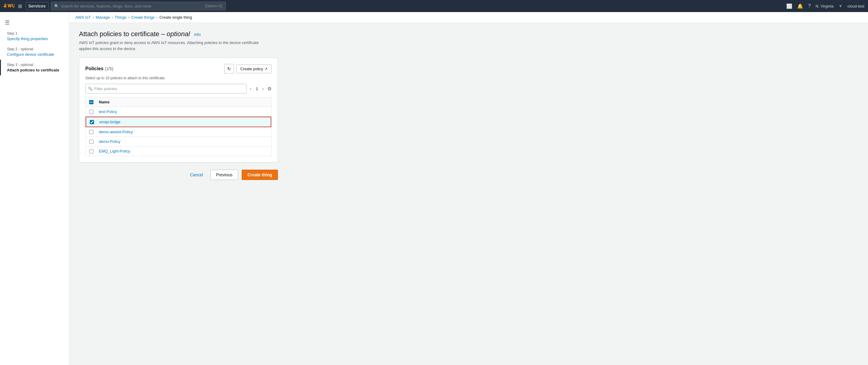 The image size is (868, 365). Describe the element at coordinates (92, 112) in the screenshot. I see `row-1-checkbox-cell` at that location.